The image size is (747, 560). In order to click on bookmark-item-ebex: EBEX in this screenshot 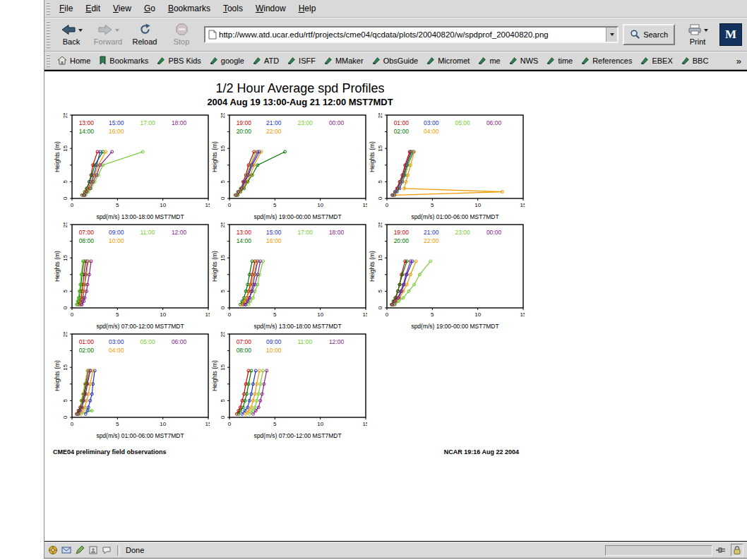, I will do `click(657, 61)`.